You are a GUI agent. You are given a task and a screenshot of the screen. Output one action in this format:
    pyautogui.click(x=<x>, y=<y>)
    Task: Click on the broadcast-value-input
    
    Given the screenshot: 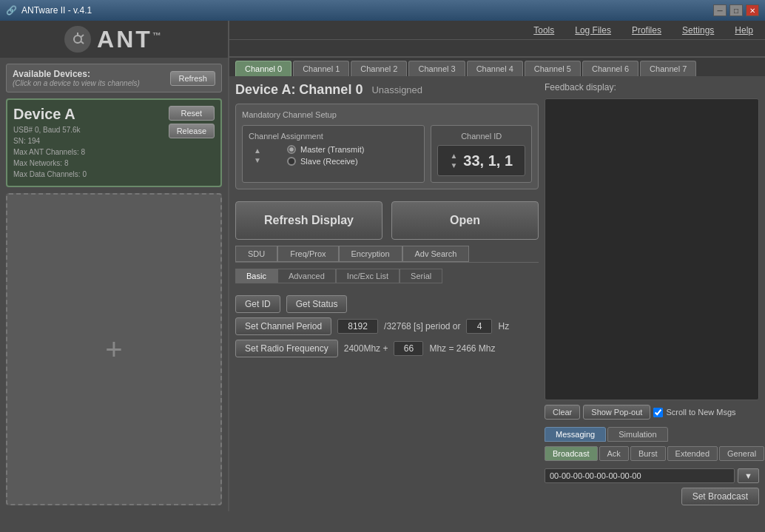 What is the action you would take?
    pyautogui.click(x=639, y=476)
    